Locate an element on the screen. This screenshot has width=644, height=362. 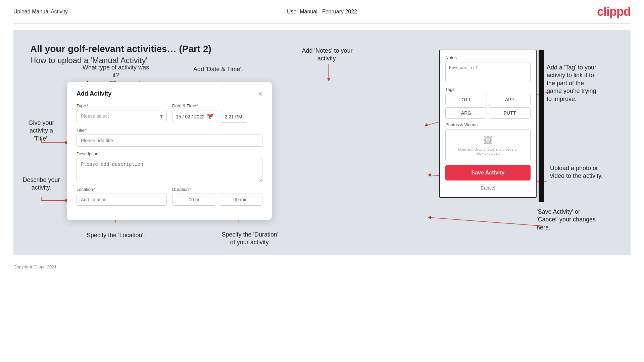
description-textarea is located at coordinates (169, 170).